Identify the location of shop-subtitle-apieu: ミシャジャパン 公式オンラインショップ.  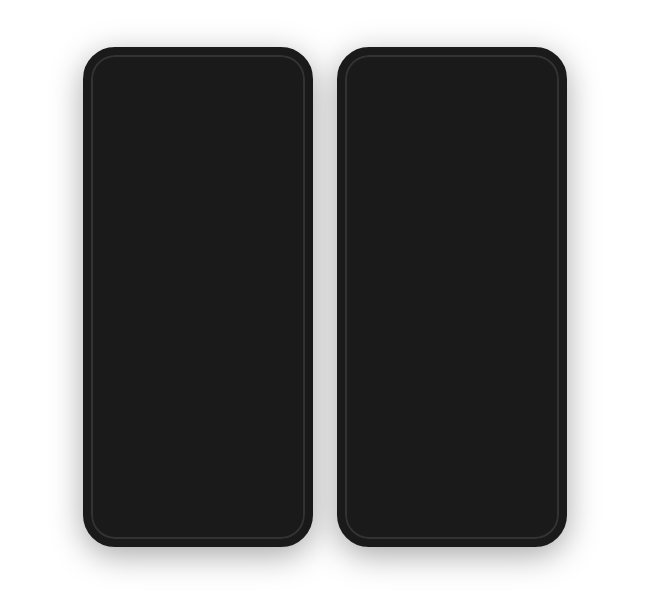
(452, 82).